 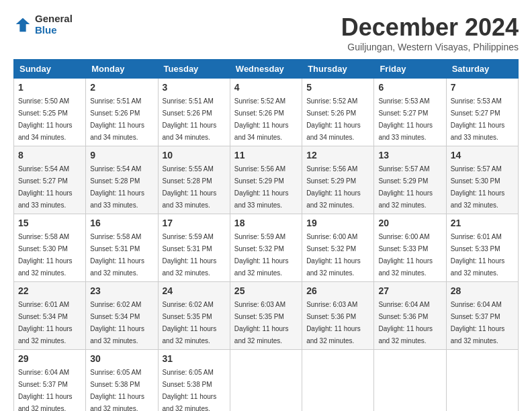 What do you see at coordinates (339, 316) in the screenshot?
I see `calendar-cell: 26 Sunrise: 6:03 AMSunset: 5:36 PMDaylig…` at bounding box center [339, 316].